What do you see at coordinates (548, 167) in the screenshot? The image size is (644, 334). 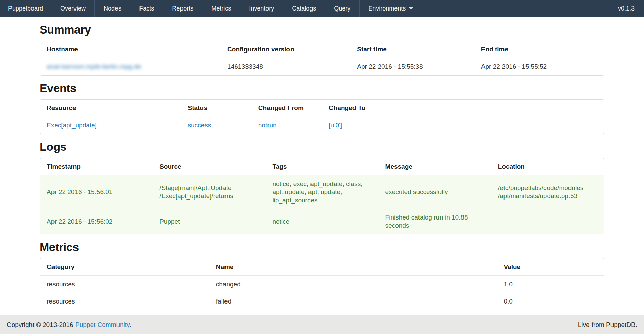 I see `logs-header-location: Location` at bounding box center [548, 167].